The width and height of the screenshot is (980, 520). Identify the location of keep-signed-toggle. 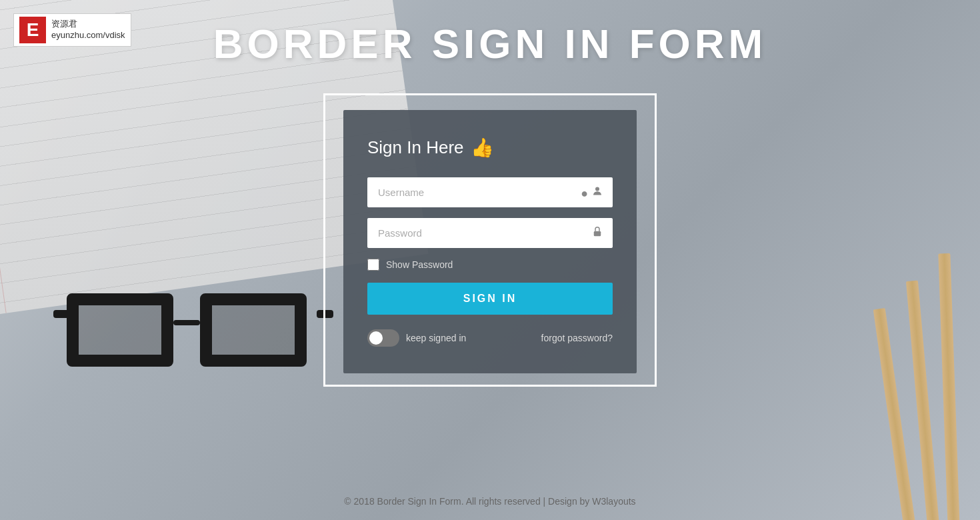
(383, 338).